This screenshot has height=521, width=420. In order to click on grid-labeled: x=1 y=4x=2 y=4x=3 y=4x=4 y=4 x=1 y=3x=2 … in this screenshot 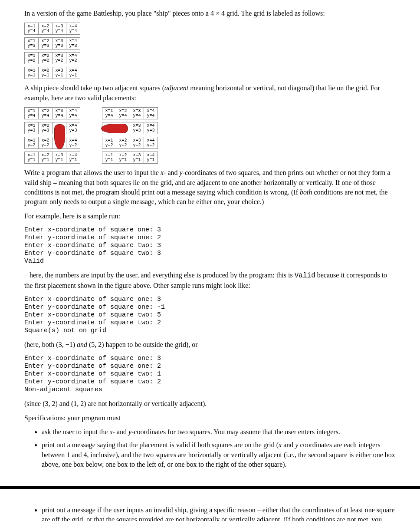, I will do `click(52, 51)`.